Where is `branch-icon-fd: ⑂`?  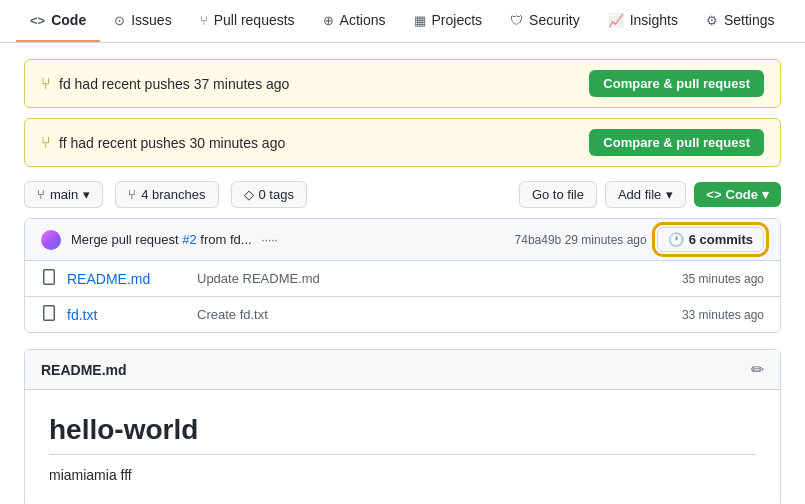 branch-icon-fd: ⑂ is located at coordinates (46, 84).